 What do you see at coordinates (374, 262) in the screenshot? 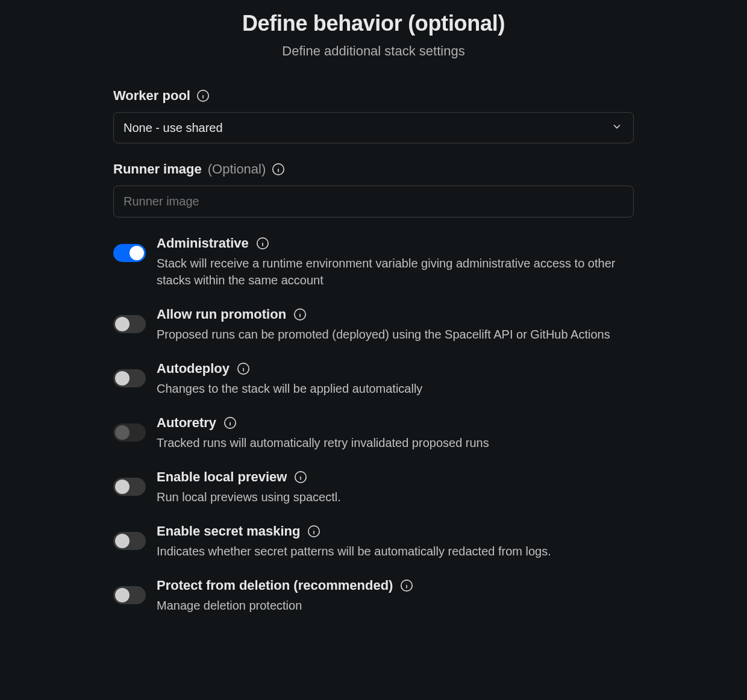
I see `administrative-row: AdministrativeStack will receive a runti…` at bounding box center [374, 262].